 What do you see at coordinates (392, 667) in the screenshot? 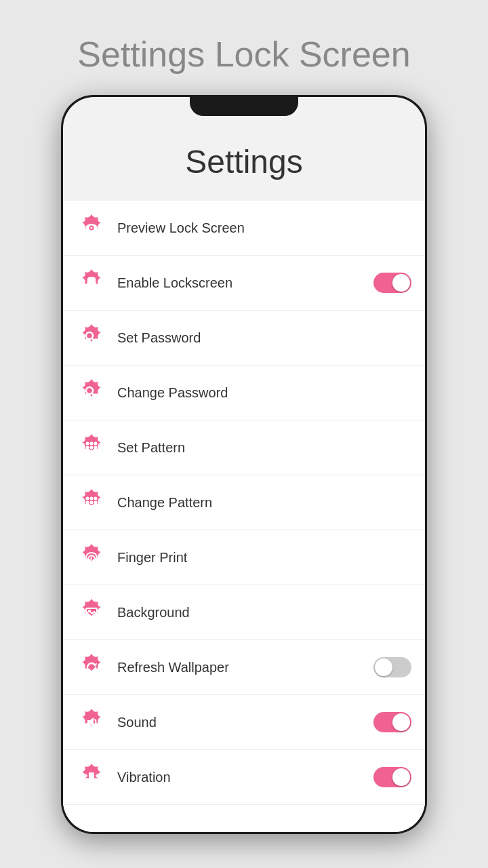
I see `refresh-wallpaper-toggle` at bounding box center [392, 667].